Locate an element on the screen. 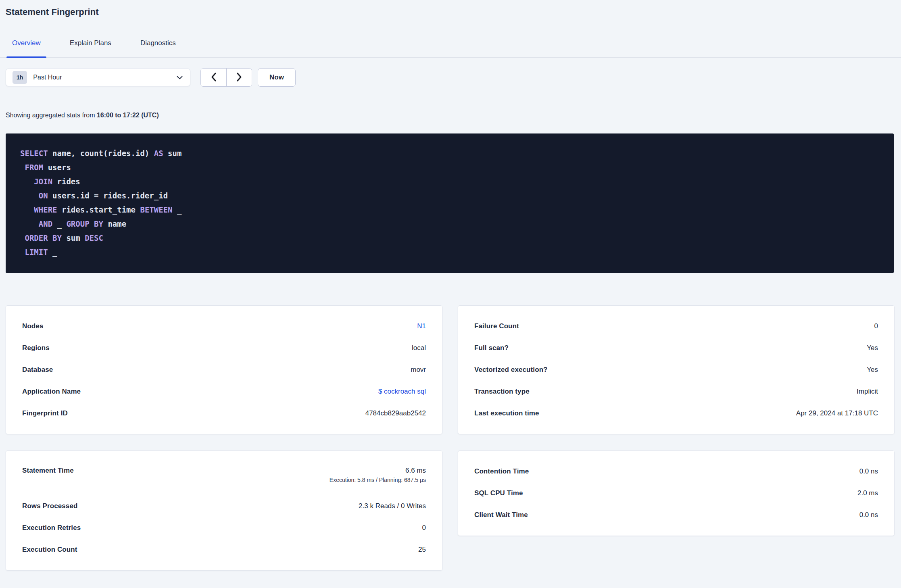 This screenshot has width=901, height=588. time-range-badge: 1h is located at coordinates (20, 77).